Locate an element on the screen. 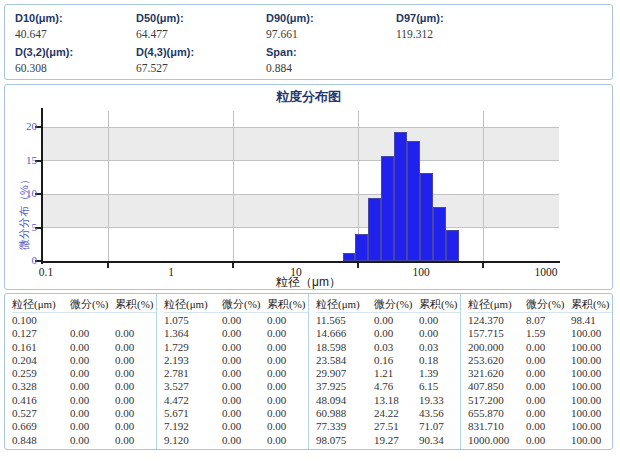 This screenshot has width=620, height=473. summary-grid: D10(μm):40.647D50(μm):64.477D90(μm):97.6… is located at coordinates (312, 44).